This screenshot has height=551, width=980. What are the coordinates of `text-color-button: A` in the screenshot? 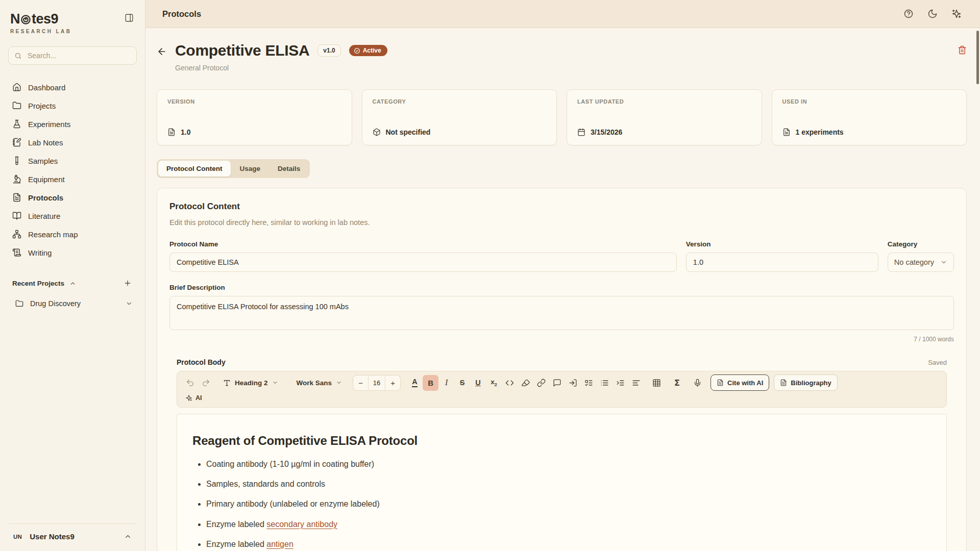 It's located at (414, 383).